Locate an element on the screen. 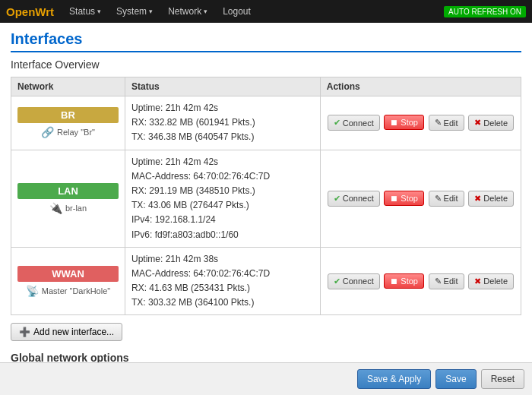  col-network: Network is located at coordinates (68, 87).